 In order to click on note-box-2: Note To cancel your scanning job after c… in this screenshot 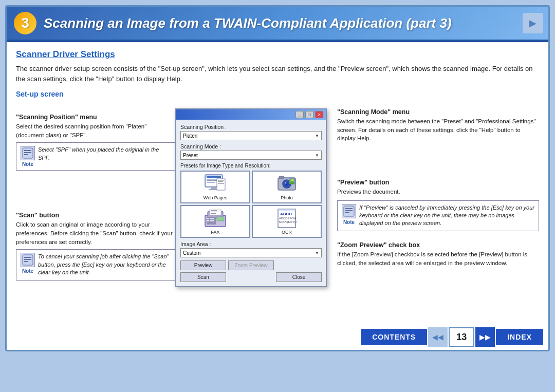, I will do `click(96, 265)`.